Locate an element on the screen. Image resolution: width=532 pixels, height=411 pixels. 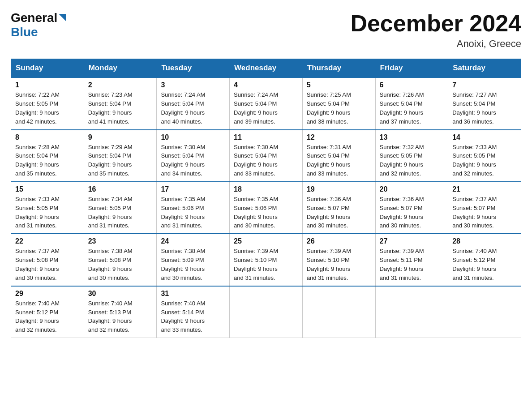
page-header: General Blue December 2024 Anoixi, Greec… is located at coordinates (266, 30).